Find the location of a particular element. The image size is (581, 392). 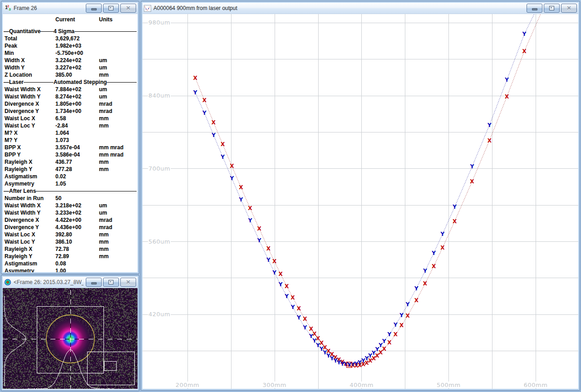

beam-window: <Frame 26: 2015.03.27_8W_1... ✕ is located at coordinates (70, 333).